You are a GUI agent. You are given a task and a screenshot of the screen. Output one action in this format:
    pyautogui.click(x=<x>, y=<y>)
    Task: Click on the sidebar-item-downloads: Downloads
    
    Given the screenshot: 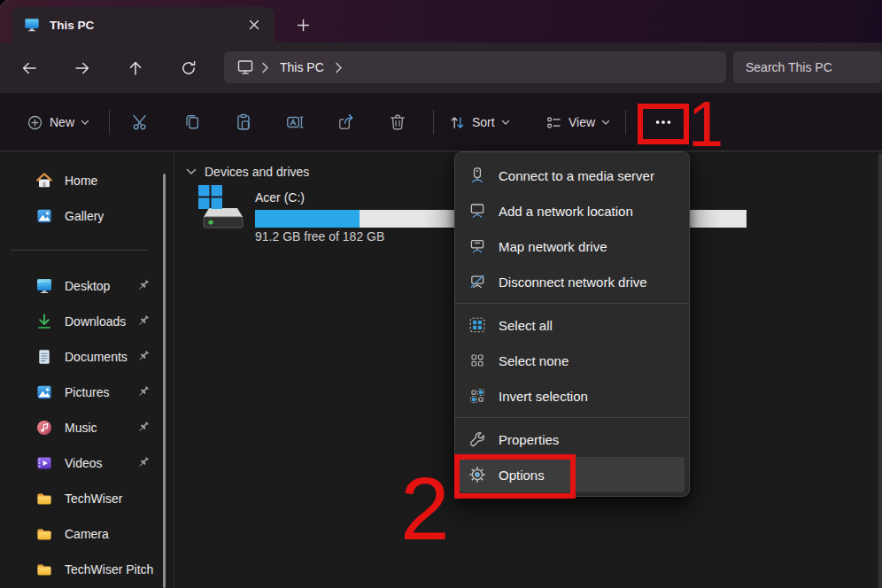 What is the action you would take?
    pyautogui.click(x=87, y=321)
    